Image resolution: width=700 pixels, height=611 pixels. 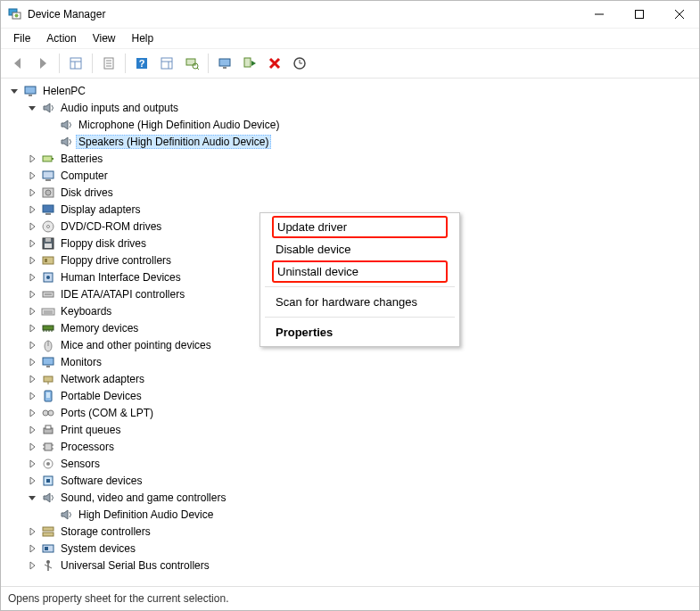 I want to click on back-button, so click(x=18, y=63).